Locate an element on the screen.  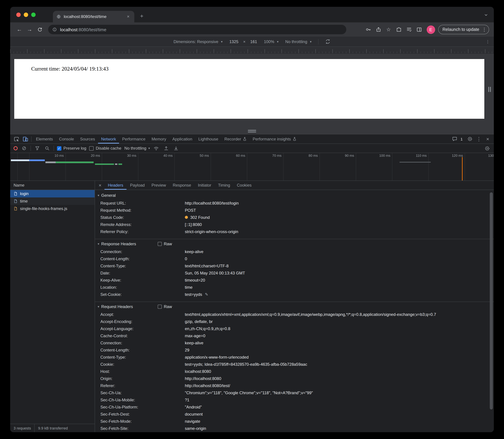
detail-tab: Headers is located at coordinates (116, 185).